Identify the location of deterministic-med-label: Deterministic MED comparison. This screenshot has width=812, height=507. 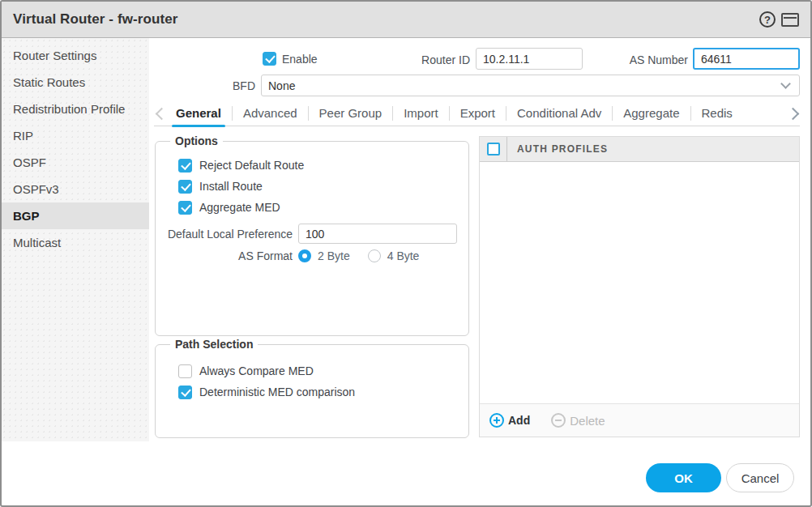
(277, 392).